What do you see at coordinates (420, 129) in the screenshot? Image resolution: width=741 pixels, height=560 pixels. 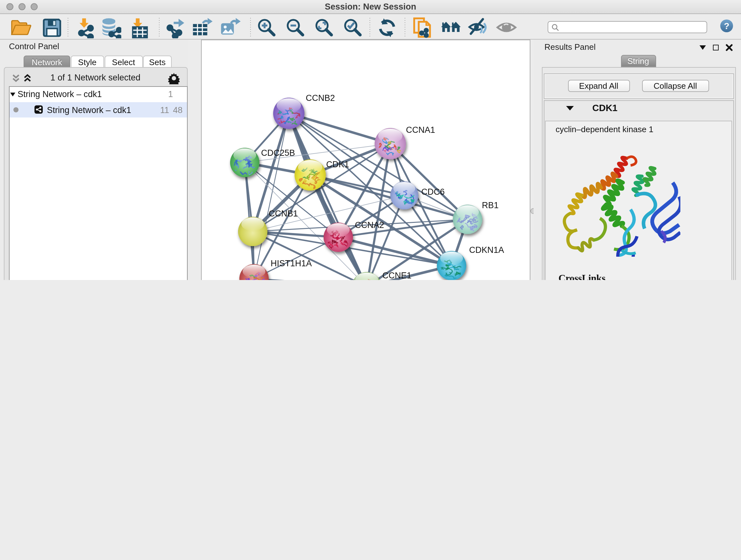 I see `svg-text: CCNA1` at bounding box center [420, 129].